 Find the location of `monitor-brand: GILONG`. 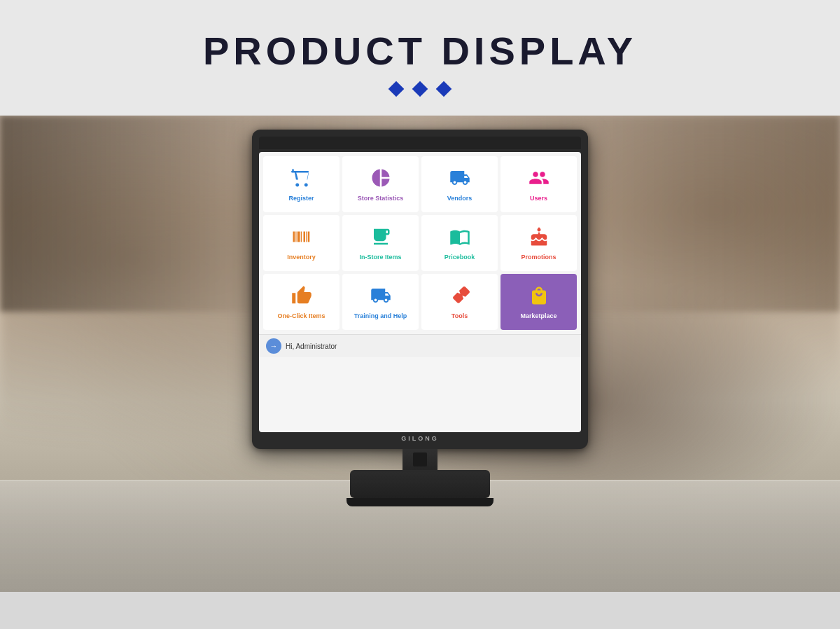

monitor-brand: GILONG is located at coordinates (420, 438).